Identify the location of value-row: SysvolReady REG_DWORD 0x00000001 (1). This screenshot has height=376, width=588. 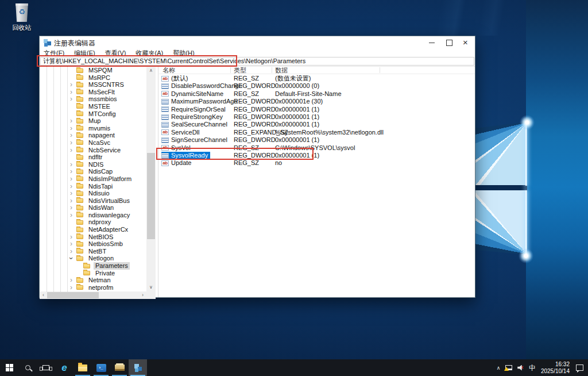
(317, 155).